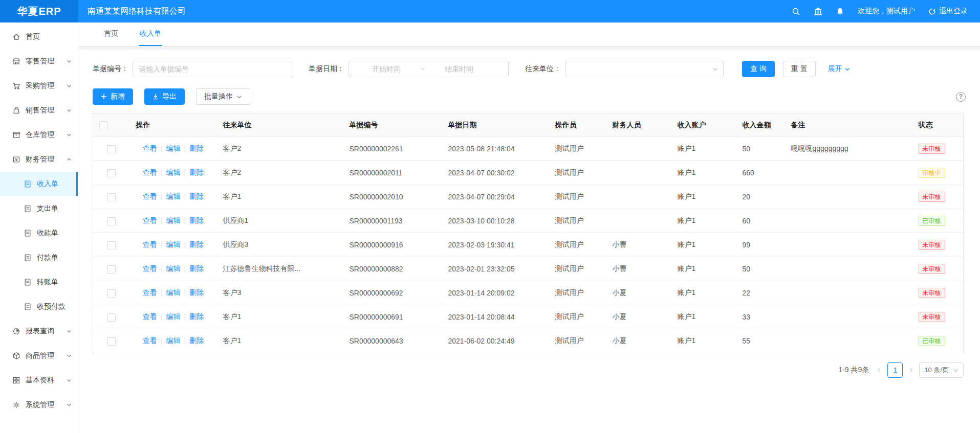 The image size is (980, 433). Describe the element at coordinates (459, 69) in the screenshot. I see `date-end-input` at that location.